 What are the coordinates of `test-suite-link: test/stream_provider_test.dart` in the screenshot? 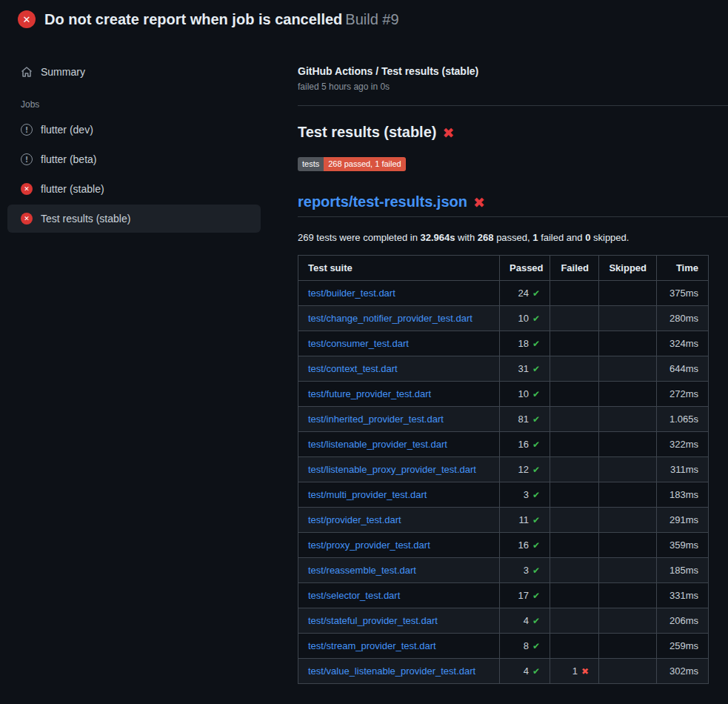 It's located at (372, 646).